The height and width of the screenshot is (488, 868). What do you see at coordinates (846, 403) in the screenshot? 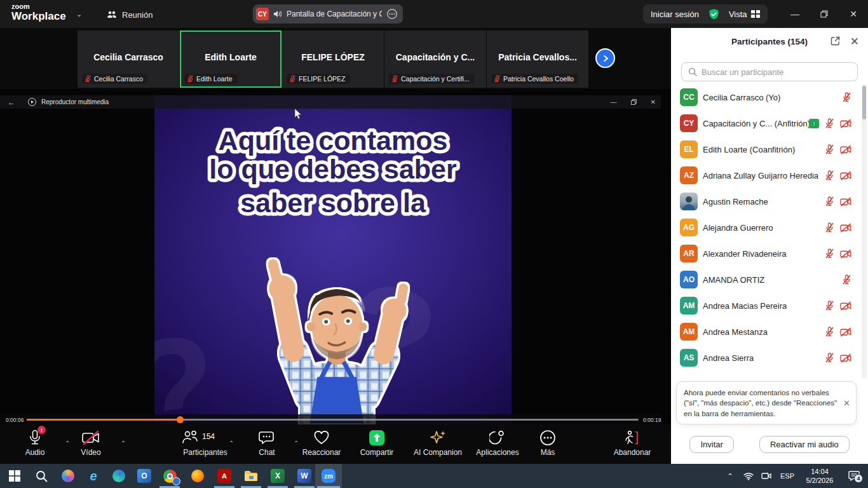
I see `toast-close-icon: ✕` at bounding box center [846, 403].